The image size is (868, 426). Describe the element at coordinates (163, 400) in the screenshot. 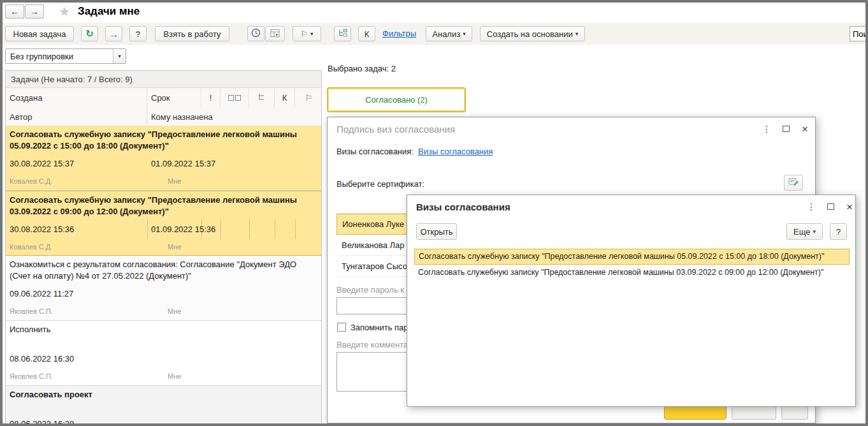

I see `task-title: Согласовать проект` at that location.